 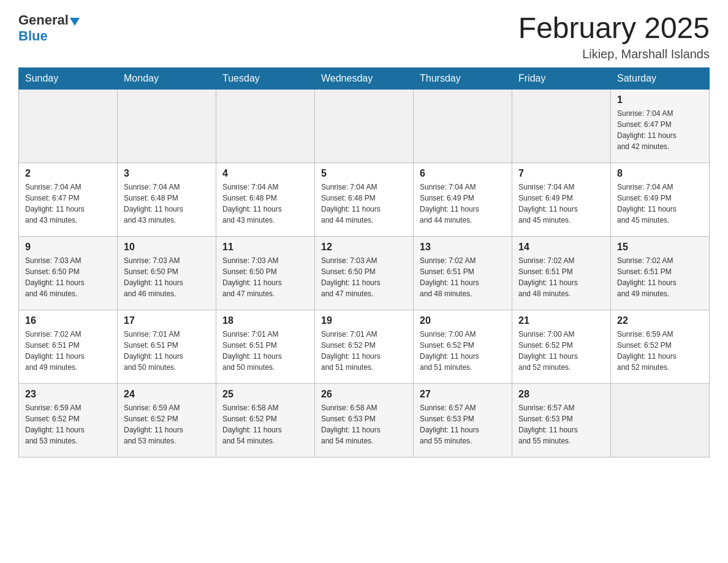 What do you see at coordinates (68, 174) in the screenshot?
I see `day-number: 2` at bounding box center [68, 174].